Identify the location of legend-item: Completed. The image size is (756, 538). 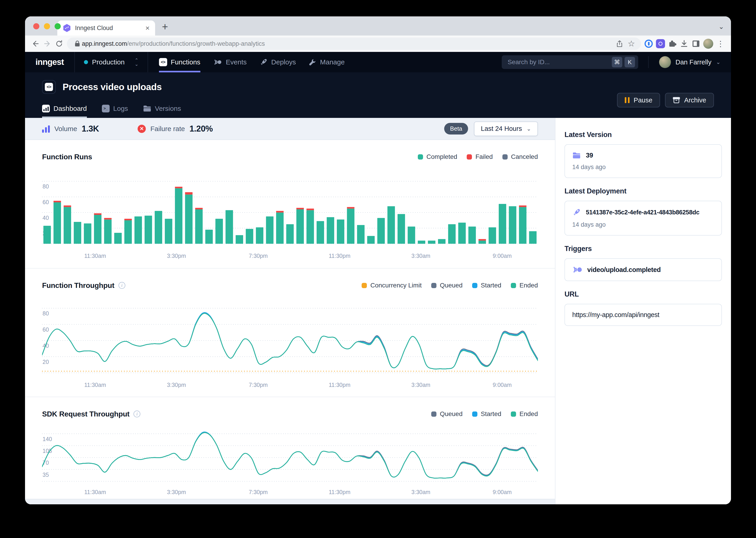
(438, 157).